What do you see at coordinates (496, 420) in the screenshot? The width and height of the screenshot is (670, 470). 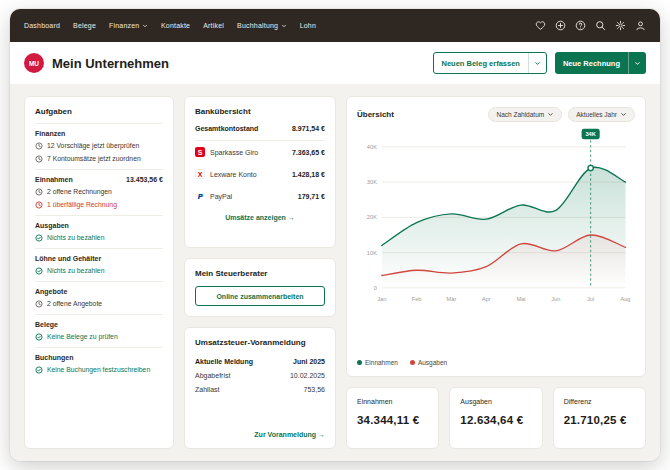 I see `summary-value: 12.634,64 €` at bounding box center [496, 420].